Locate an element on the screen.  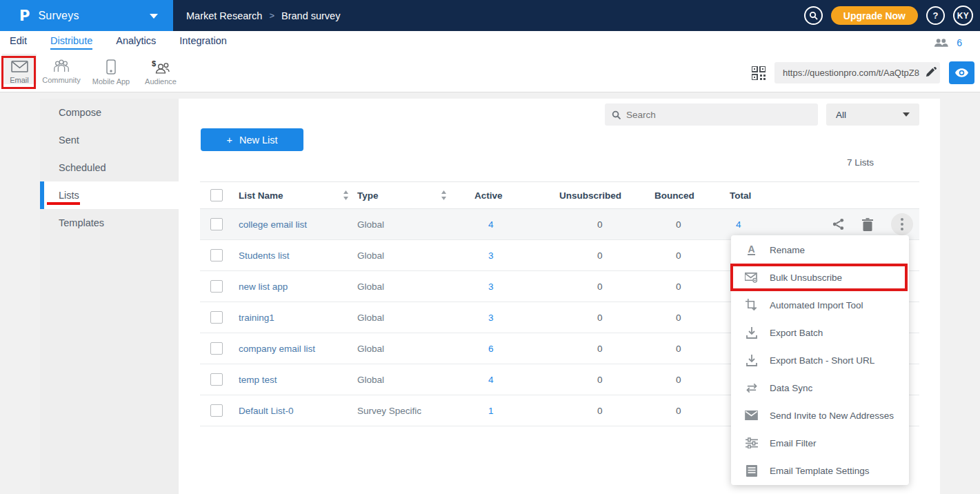
upgrade-now-button: Upgrade Now is located at coordinates (874, 15).